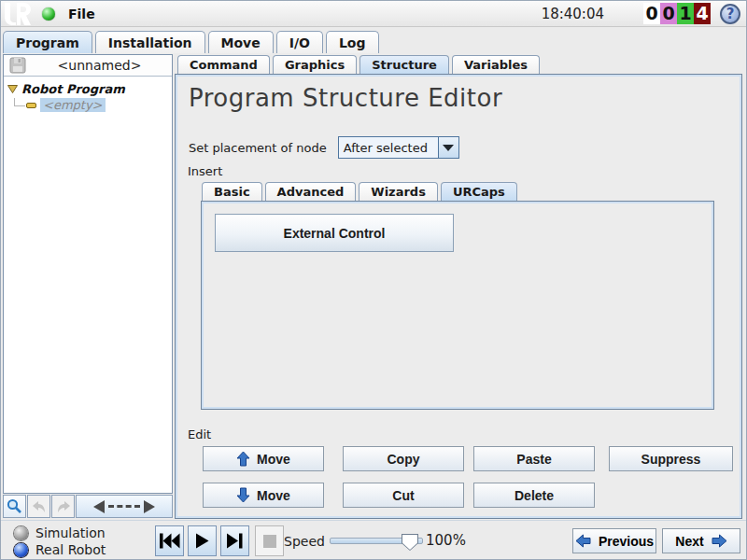  Describe the element at coordinates (614, 541) in the screenshot. I see `previous-button: Previous` at that location.